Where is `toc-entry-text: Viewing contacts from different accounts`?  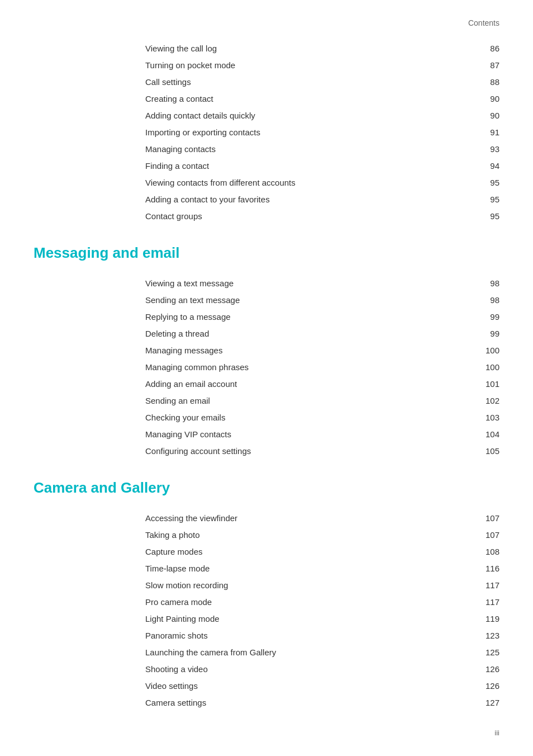
toc-entry-text: Viewing contacts from different accounts is located at coordinates (311, 183).